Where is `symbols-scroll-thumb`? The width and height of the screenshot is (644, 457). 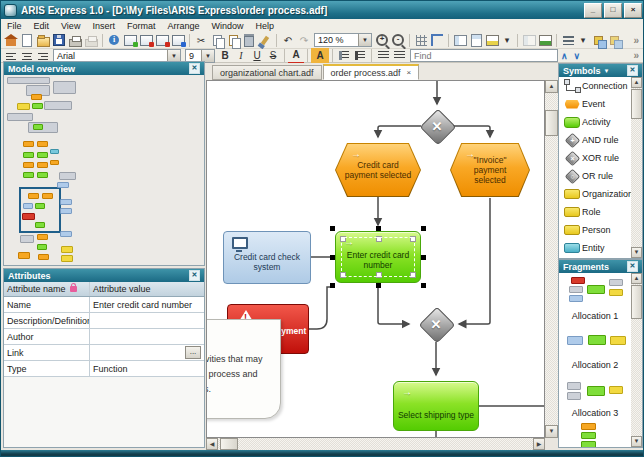
symbols-scroll-thumb is located at coordinates (636, 104).